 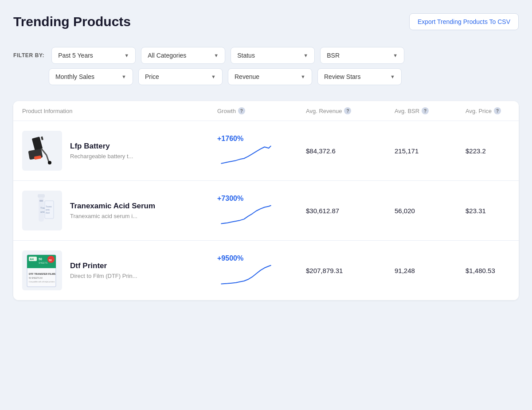 What do you see at coordinates (492, 211) in the screenshot?
I see `avg-price-value: $23.31` at bounding box center [492, 211].